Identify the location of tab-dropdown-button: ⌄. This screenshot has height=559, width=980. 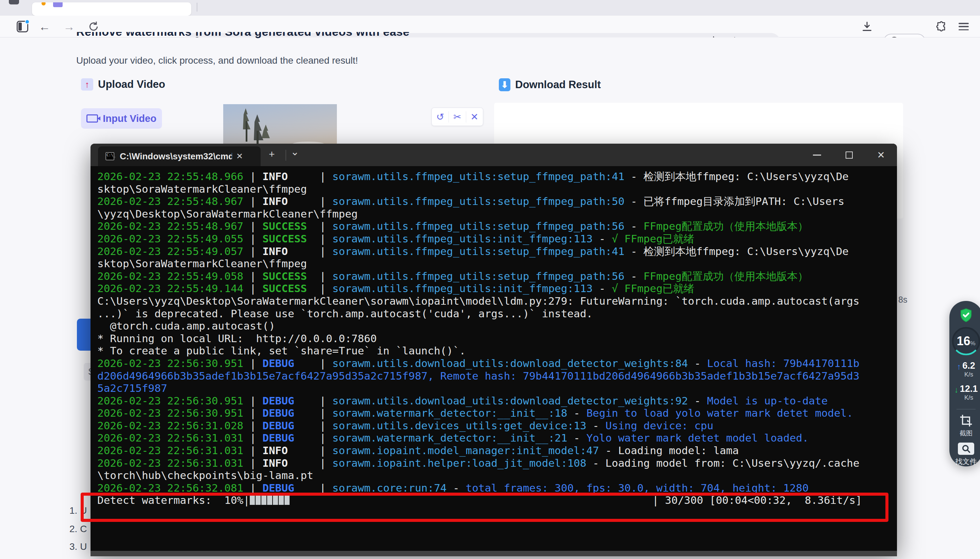
(295, 152).